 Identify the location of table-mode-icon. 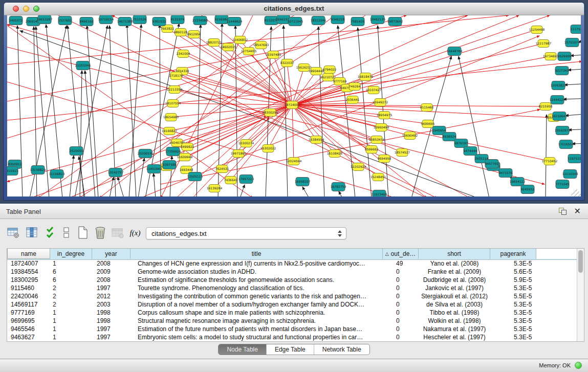
(13, 233).